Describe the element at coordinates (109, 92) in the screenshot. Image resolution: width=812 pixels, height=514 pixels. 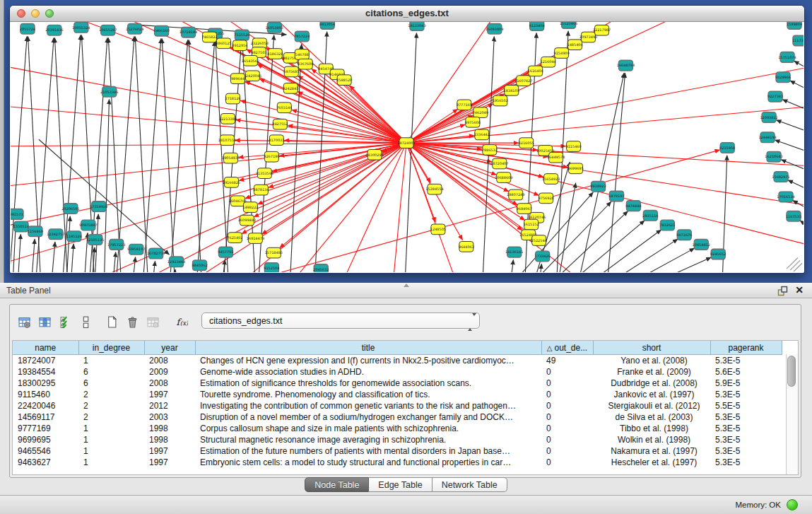
I see `graph-node-teal: 21053346` at that location.